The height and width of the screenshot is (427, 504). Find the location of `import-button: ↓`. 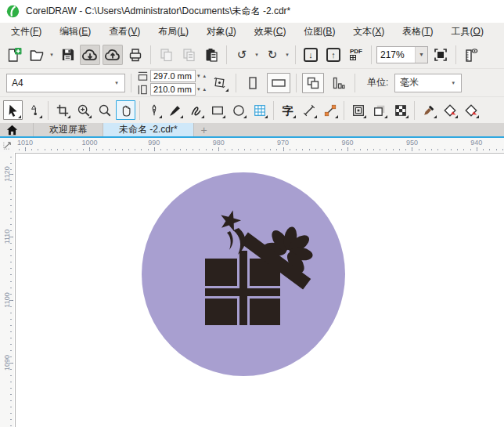

import-button: ↓ is located at coordinates (311, 55).